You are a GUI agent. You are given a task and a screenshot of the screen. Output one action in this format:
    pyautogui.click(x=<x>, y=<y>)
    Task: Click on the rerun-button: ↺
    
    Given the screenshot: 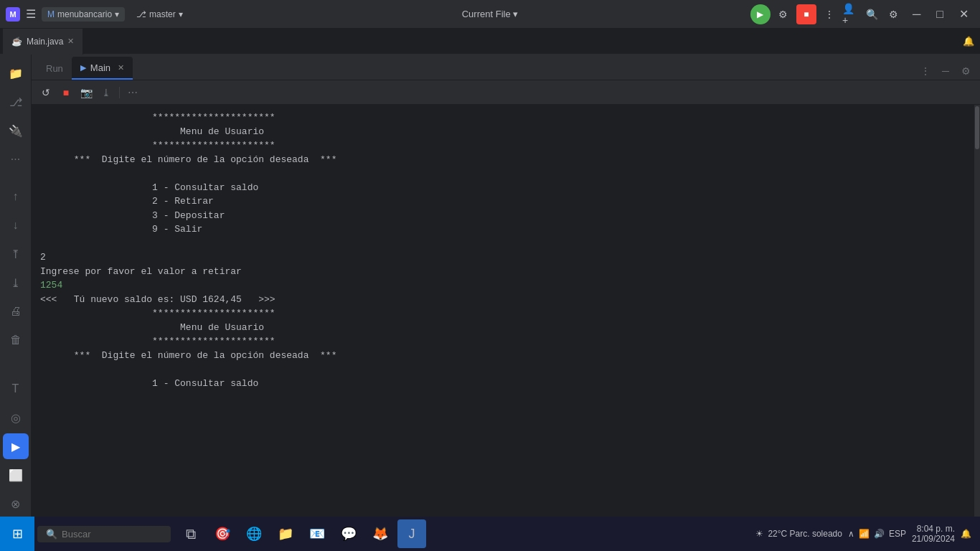 What is the action you would take?
    pyautogui.click(x=46, y=93)
    